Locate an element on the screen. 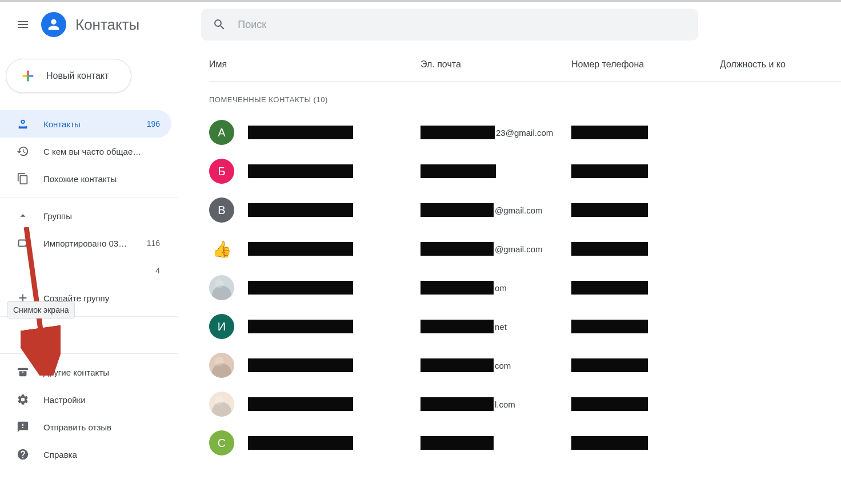  table-row: com is located at coordinates (525, 365).